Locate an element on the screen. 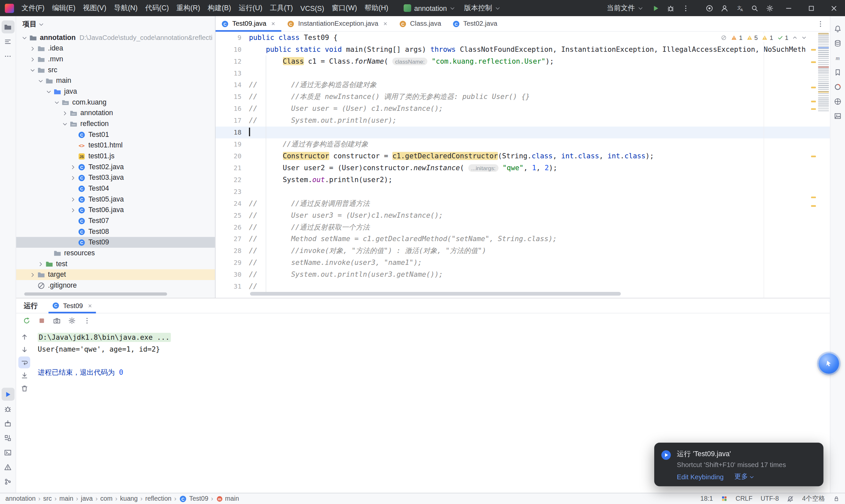  tree-item-annotation: annotation is located at coordinates (116, 113).